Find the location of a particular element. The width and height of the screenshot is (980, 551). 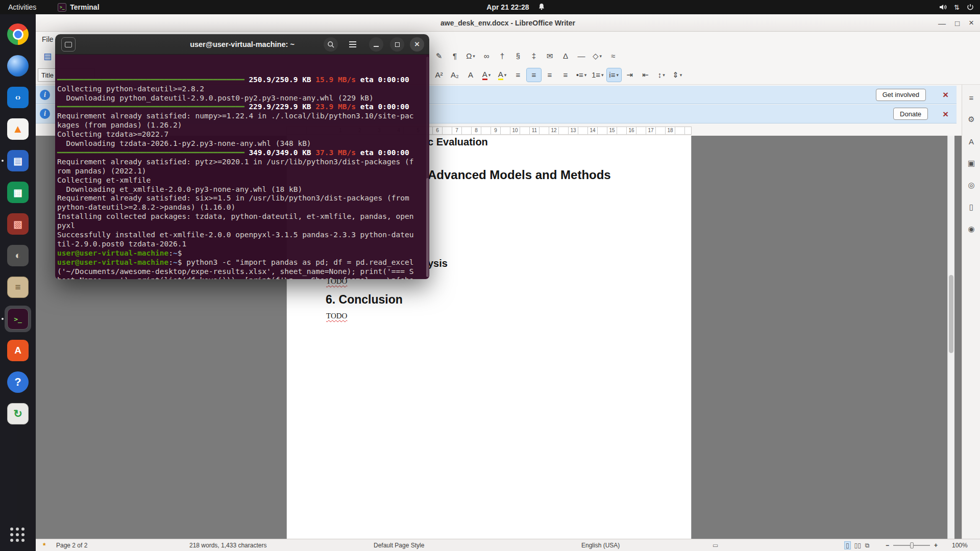

dock: ‹›▲▤▦▧◐≡>_A?↻ is located at coordinates (18, 283).